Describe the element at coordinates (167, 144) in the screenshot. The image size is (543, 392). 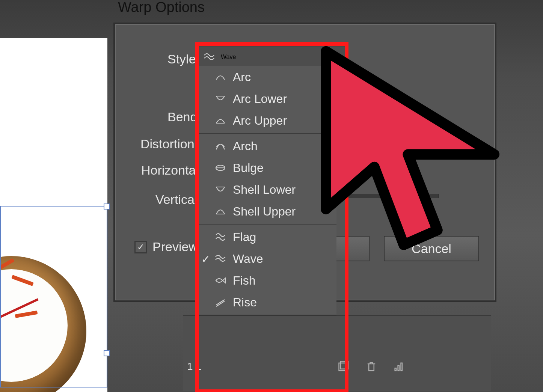
I see `label-distortion: Distortion` at that location.